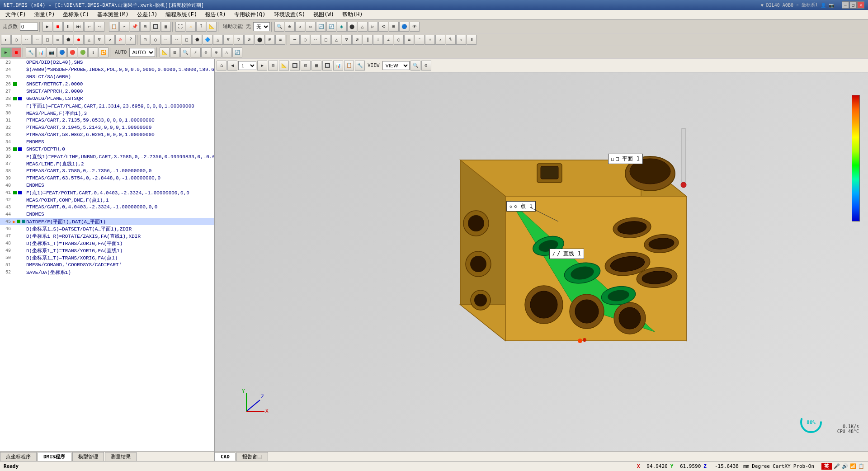 This screenshot has height=471, width=868. I want to click on r3-btn-6: 🟢, so click(83, 52).